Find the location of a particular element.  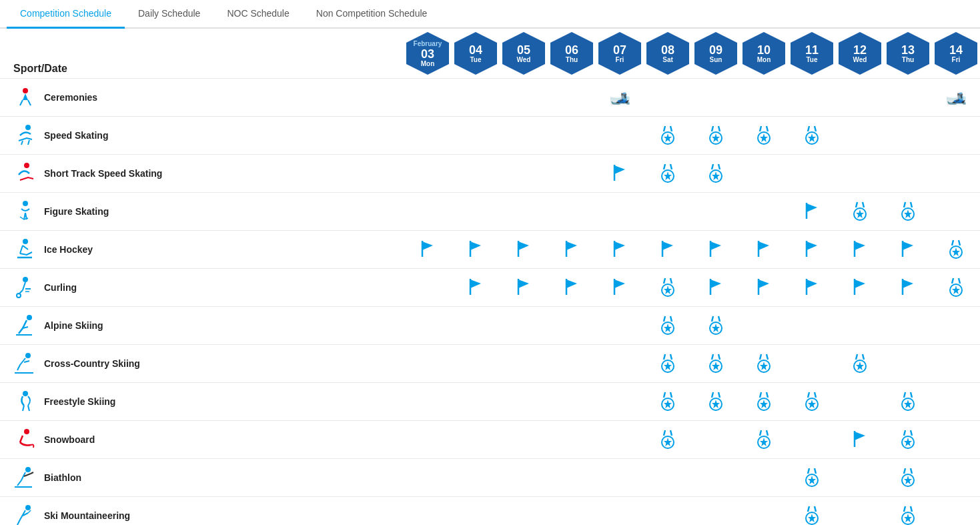

date-header-09: 09Sun is located at coordinates (716, 53).